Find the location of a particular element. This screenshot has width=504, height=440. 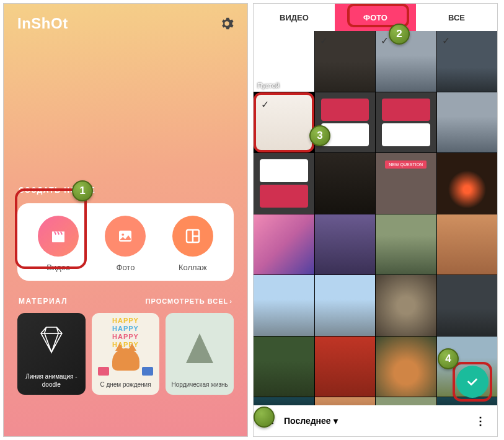

create-collage-button: Коллаж is located at coordinates (193, 244).